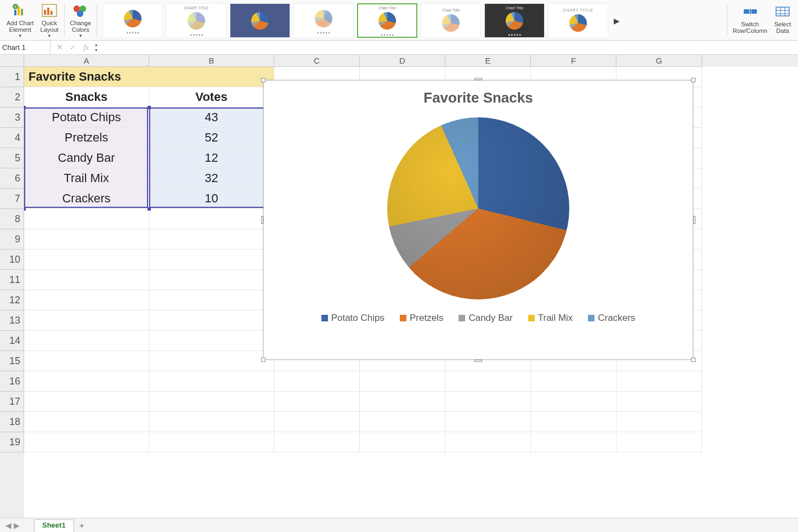  Describe the element at coordinates (317, 61) in the screenshot. I see `column-header: C` at that location.